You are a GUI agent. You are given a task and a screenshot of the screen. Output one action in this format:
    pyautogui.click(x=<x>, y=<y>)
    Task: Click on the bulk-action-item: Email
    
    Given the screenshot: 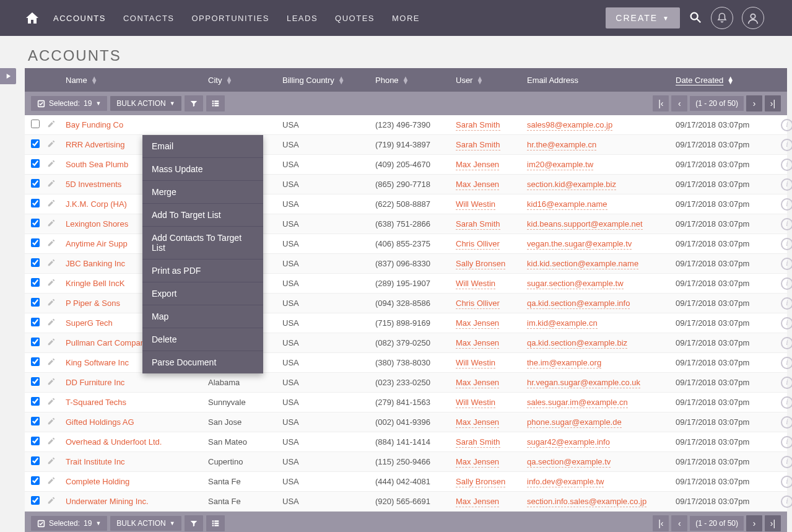 What is the action you would take?
    pyautogui.click(x=203, y=146)
    